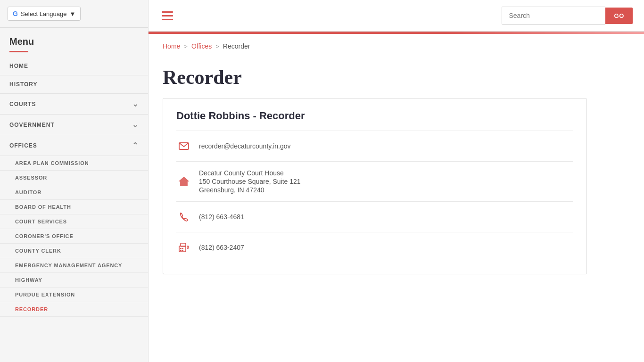  What do you see at coordinates (74, 222) in the screenshot?
I see `sidebar-sub-item-court-services: COURT SERVICES` at bounding box center [74, 222].